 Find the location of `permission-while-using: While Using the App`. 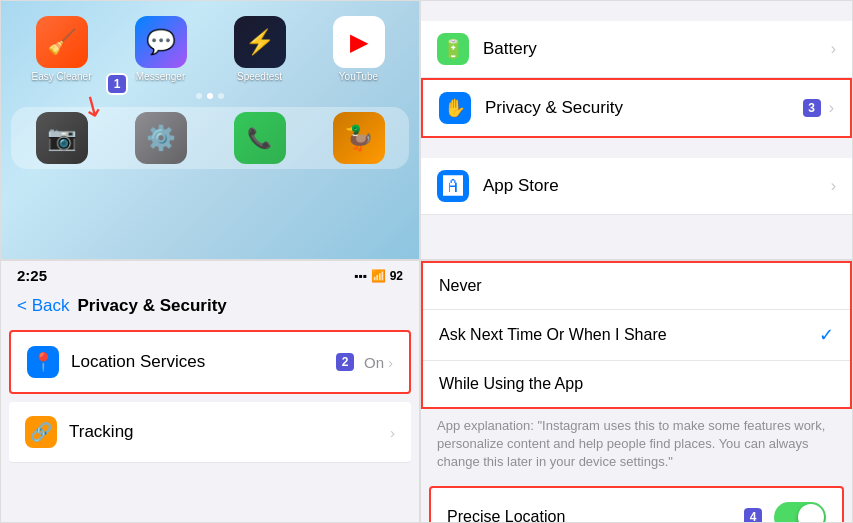

permission-while-using: While Using the App is located at coordinates (636, 384).